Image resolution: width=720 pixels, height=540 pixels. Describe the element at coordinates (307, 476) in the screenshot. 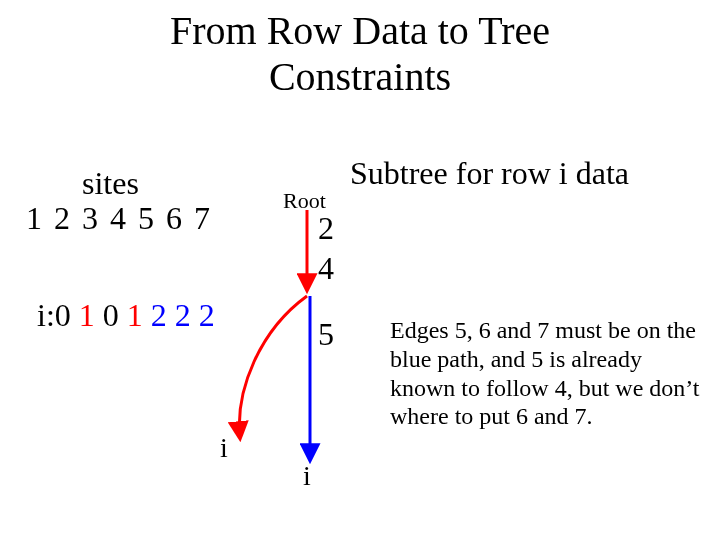

I see `leaf-i-bottom: i` at that location.